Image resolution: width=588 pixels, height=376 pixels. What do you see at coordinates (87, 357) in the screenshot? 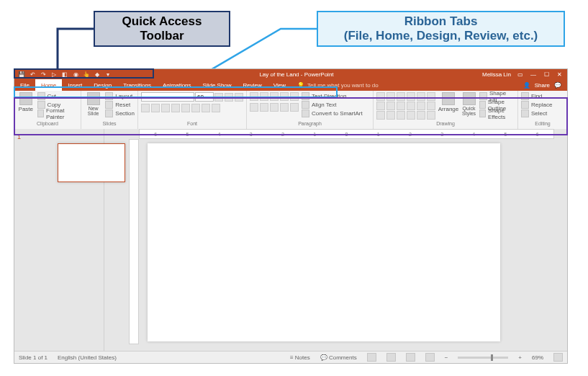
I see `status-language: English (United States)` at bounding box center [87, 357].